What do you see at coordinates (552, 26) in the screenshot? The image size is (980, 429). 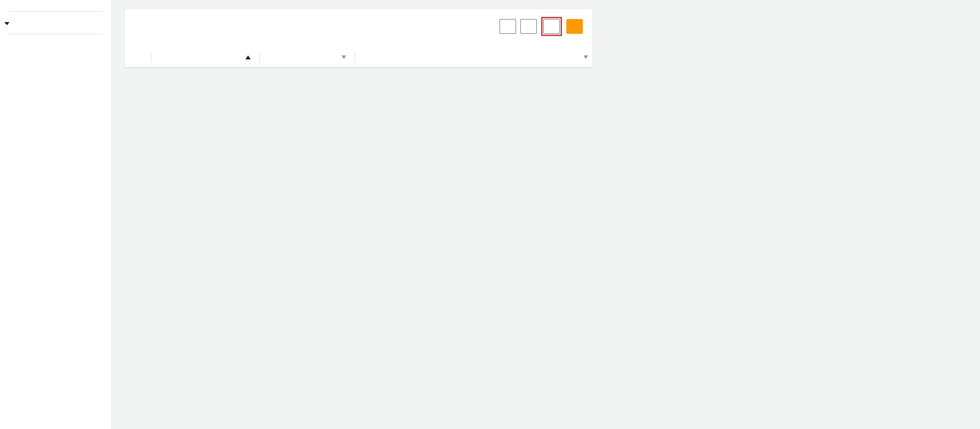 I see `update-documentation-button` at bounding box center [552, 26].